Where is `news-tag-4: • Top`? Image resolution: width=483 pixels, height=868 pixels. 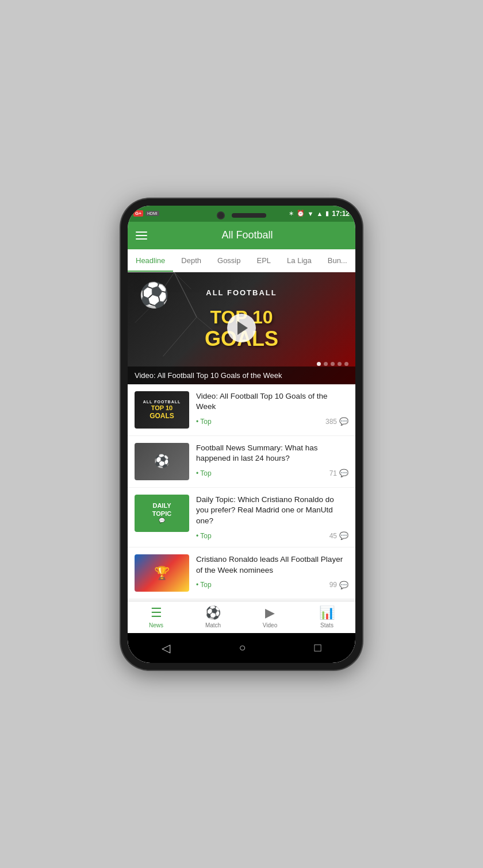 news-tag-4: • Top is located at coordinates (204, 585).